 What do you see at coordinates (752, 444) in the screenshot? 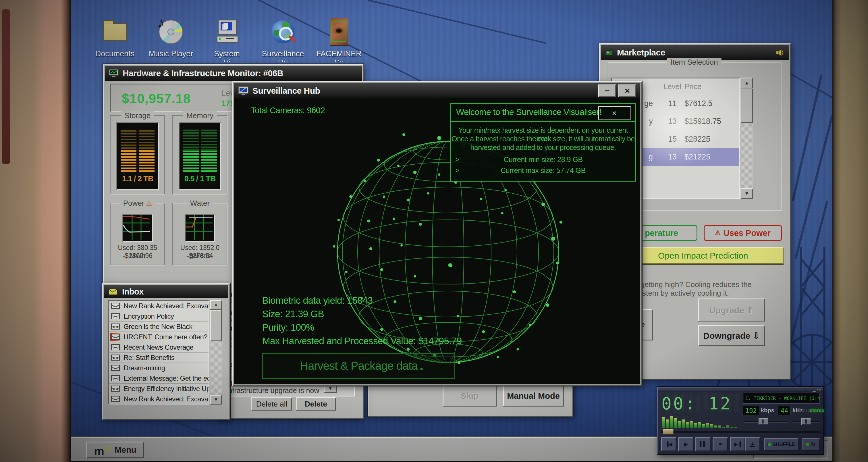
I see `eject-button: ▲` at bounding box center [752, 444].